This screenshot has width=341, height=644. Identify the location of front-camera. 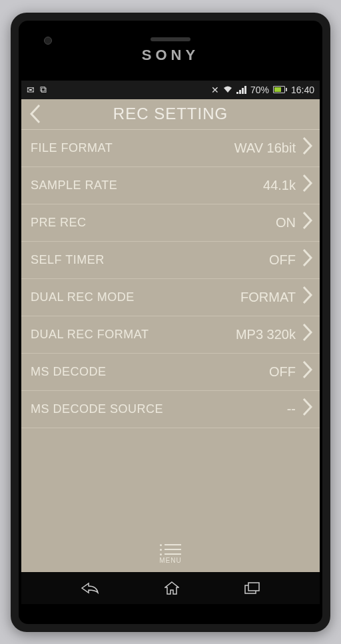
(48, 41).